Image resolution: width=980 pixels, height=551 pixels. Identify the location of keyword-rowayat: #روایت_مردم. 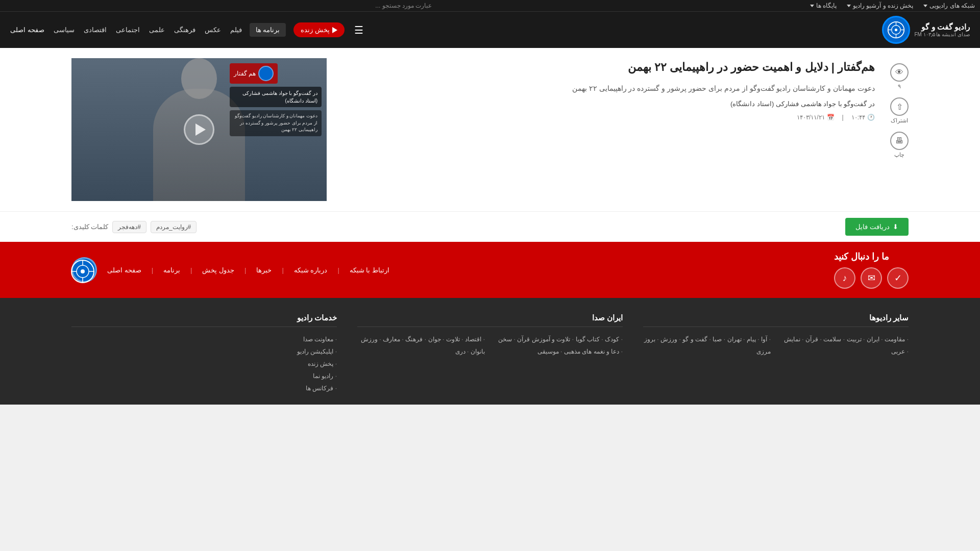
(174, 227).